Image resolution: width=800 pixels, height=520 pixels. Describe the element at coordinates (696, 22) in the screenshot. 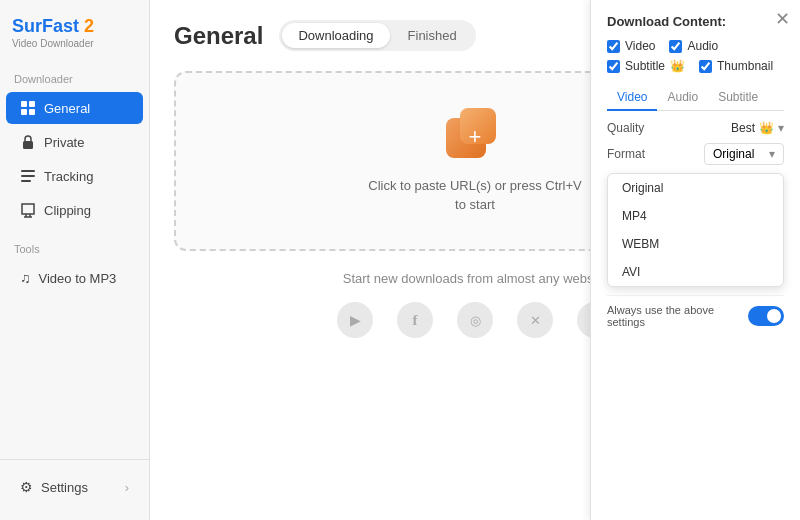

I see `panel-title: Download Content:` at that location.